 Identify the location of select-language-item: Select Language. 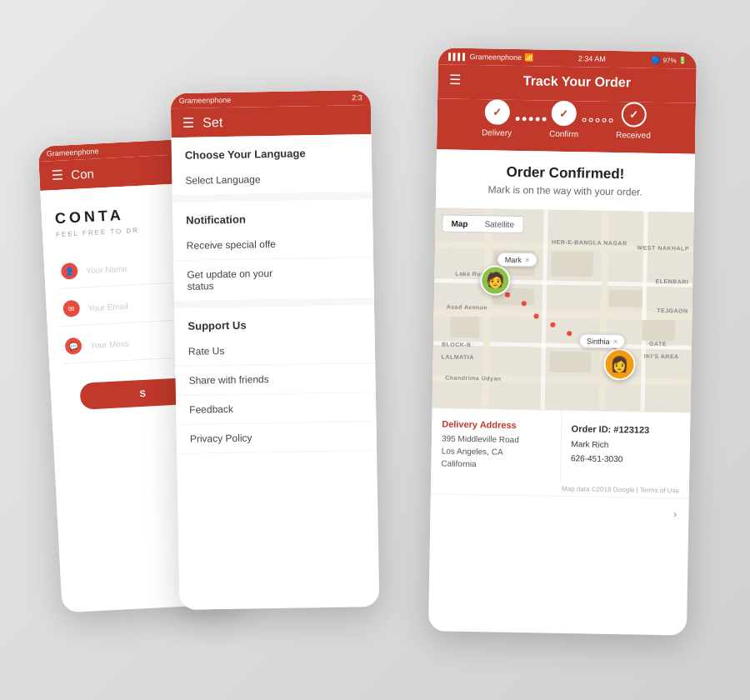
(272, 180).